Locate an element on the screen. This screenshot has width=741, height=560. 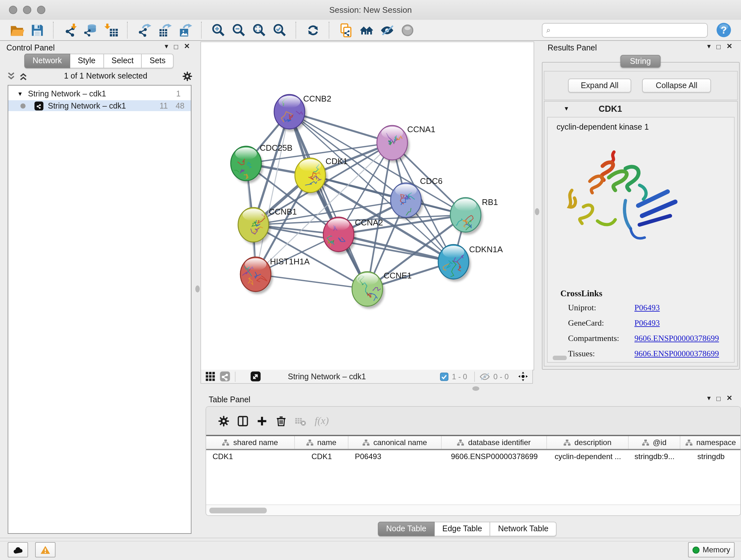
table-cell: stringdb:9... is located at coordinates (655, 456).